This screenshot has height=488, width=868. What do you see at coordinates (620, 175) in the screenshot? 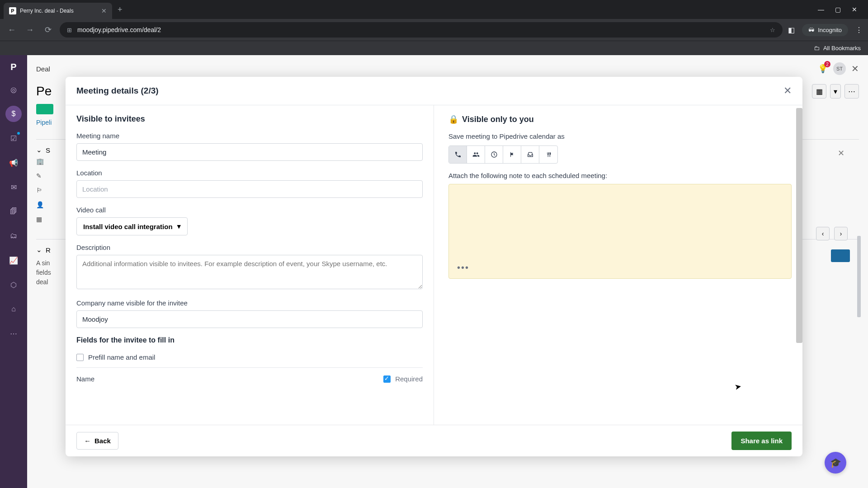
I see `attach-note-label: Attach the following note to each schedu…` at bounding box center [620, 175].